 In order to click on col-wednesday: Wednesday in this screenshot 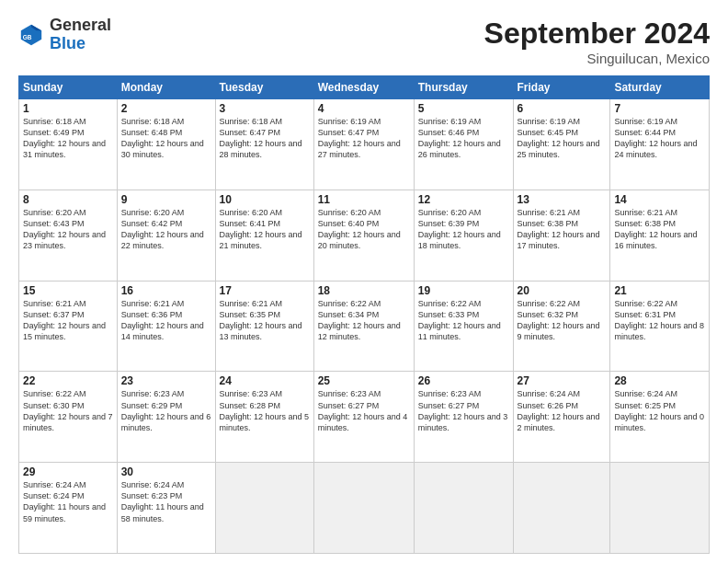, I will do `click(364, 88)`.